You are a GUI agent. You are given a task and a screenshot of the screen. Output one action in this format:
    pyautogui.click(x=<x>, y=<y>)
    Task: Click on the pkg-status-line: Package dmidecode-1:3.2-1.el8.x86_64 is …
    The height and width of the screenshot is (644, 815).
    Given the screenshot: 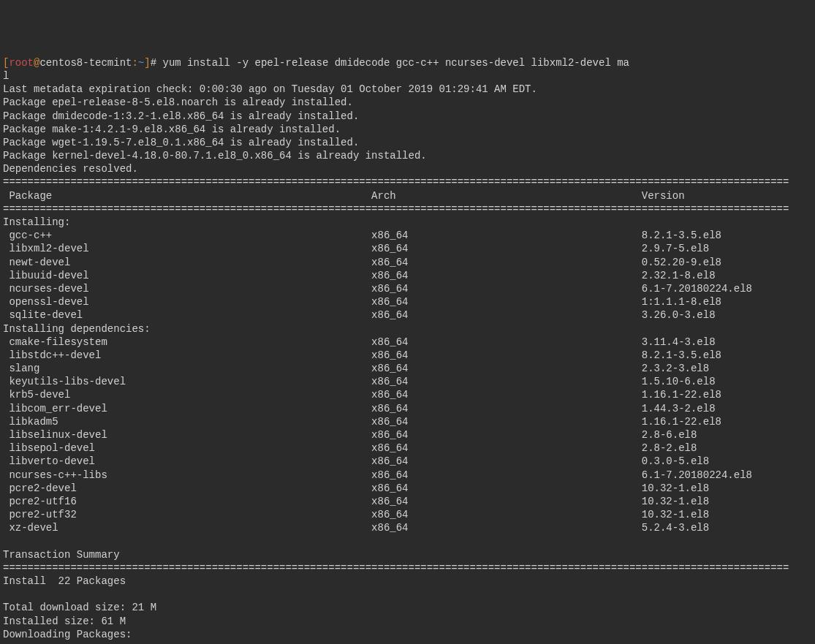 What is the action you would take?
    pyautogui.click(x=181, y=116)
    